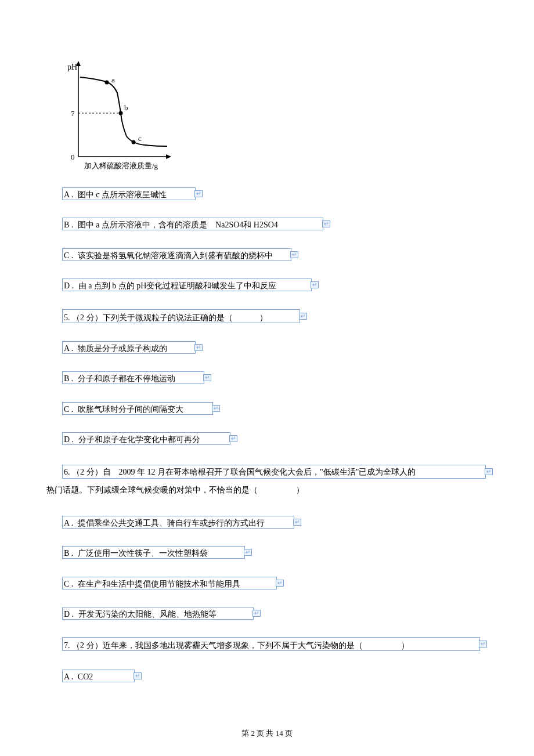 This screenshot has height=756, width=534. What do you see at coordinates (276, 286) in the screenshot?
I see `q4-option-d: D . 由 a 点到 b 点的 pH变化过程证明酸和碱发生了中和反应 ↵` at bounding box center [276, 286].